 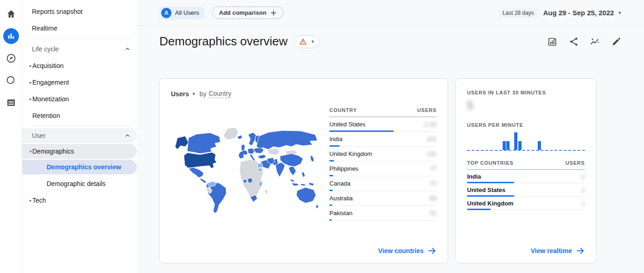 What do you see at coordinates (303, 42) in the screenshot?
I see `warning-icon` at bounding box center [303, 42].